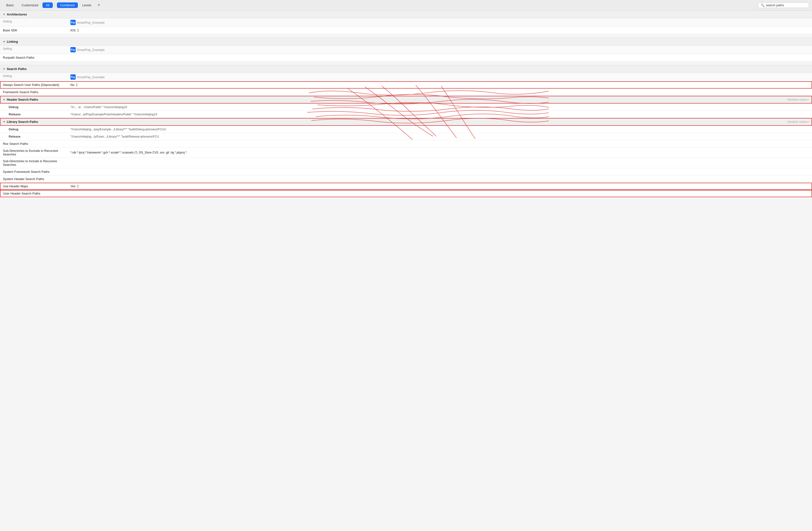  What do you see at coordinates (91, 23) in the screenshot?
I see `arch-project-name: SmartPay_Example` at bounding box center [91, 23].